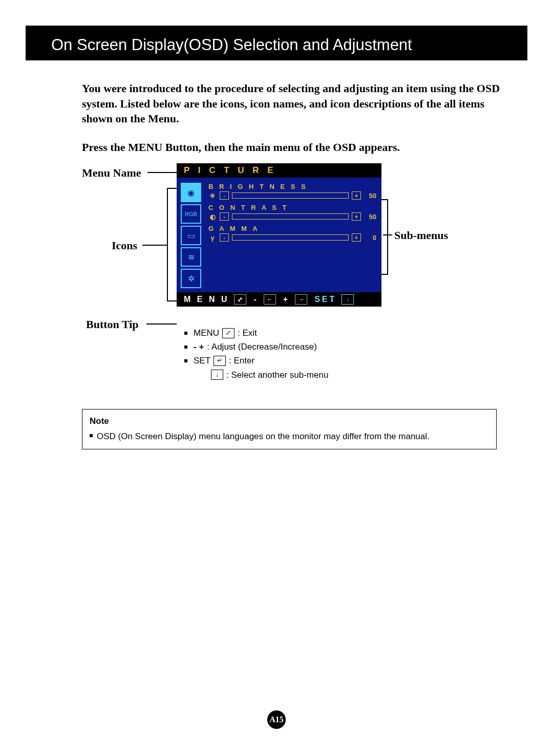  I want to click on page-number: A15, so click(276, 720).